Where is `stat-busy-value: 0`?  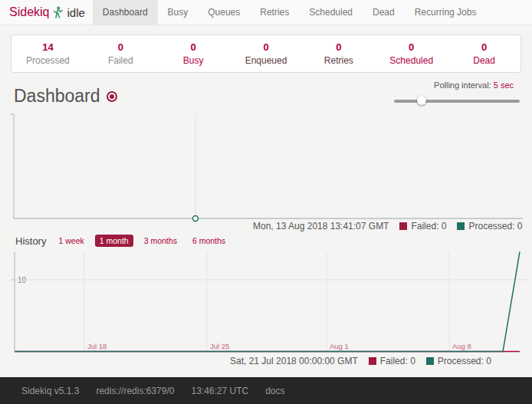 stat-busy-value: 0 is located at coordinates (193, 48).